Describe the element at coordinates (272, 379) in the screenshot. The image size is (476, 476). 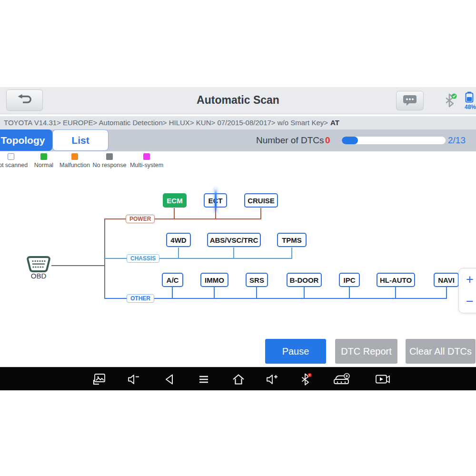
I see `volume-up-icon` at that location.